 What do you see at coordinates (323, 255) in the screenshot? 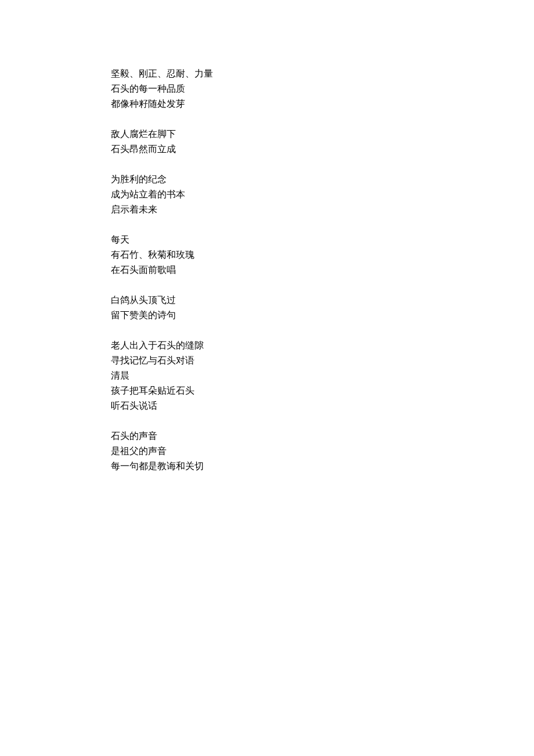
I see `stanza: 每天 有石竹、秋菊和玫瑰 在石头面前歌唱` at bounding box center [323, 255].